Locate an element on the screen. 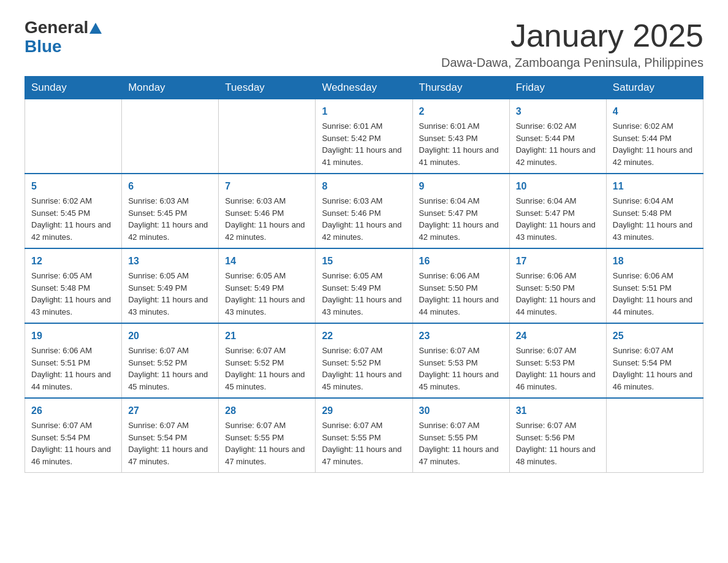  day-header-wednesday: Wednesday is located at coordinates (364, 88).